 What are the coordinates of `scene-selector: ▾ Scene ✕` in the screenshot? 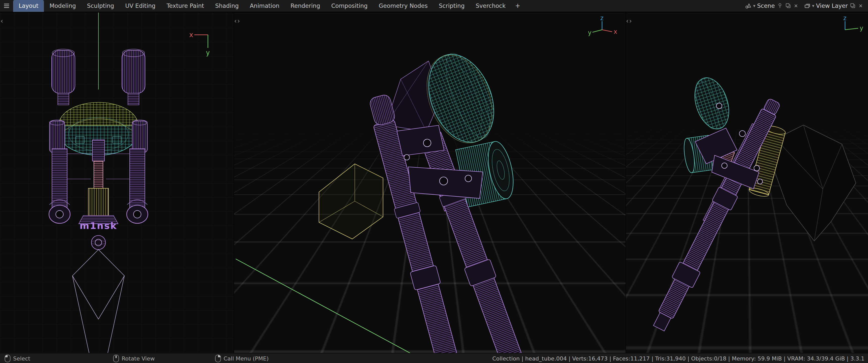 It's located at (772, 6).